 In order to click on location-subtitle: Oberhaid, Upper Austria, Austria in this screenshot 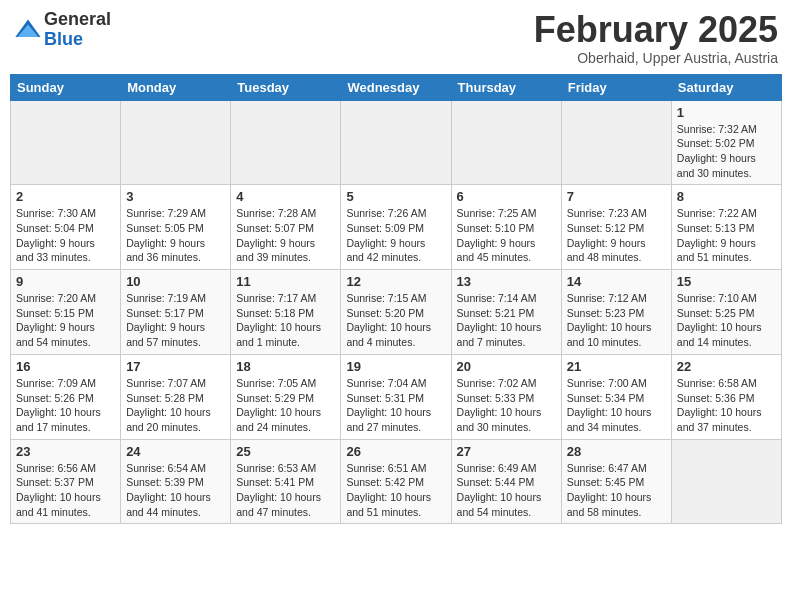, I will do `click(656, 58)`.